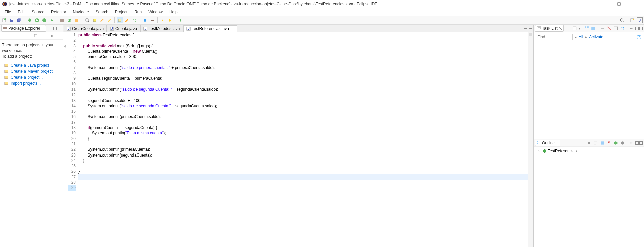 The image size is (644, 247). I want to click on run-last-icon, so click(52, 20).